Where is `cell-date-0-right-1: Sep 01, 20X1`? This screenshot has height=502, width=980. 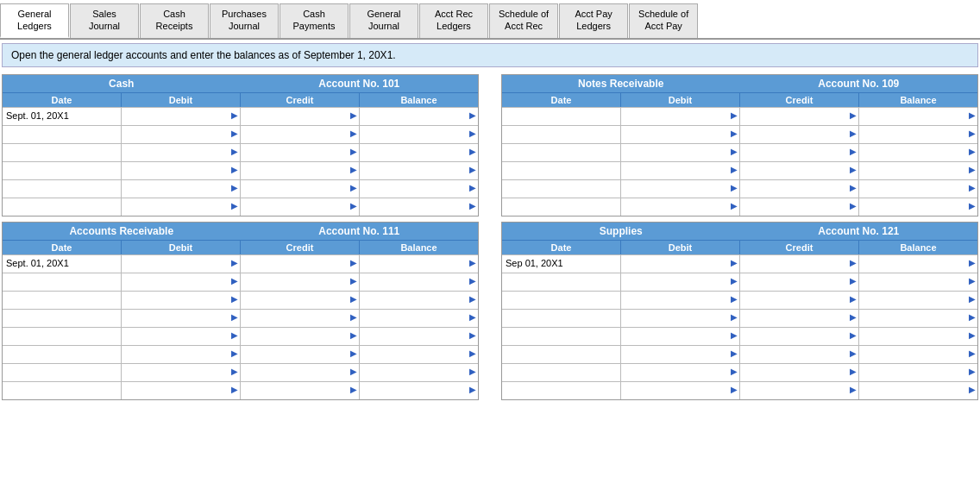 cell-date-0-right-1: Sep 01, 20X1 is located at coordinates (562, 264).